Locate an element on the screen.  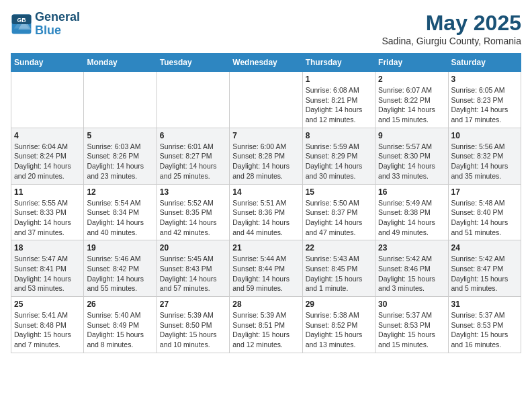
weekday-header-tuesday: Tuesday is located at coordinates (193, 63).